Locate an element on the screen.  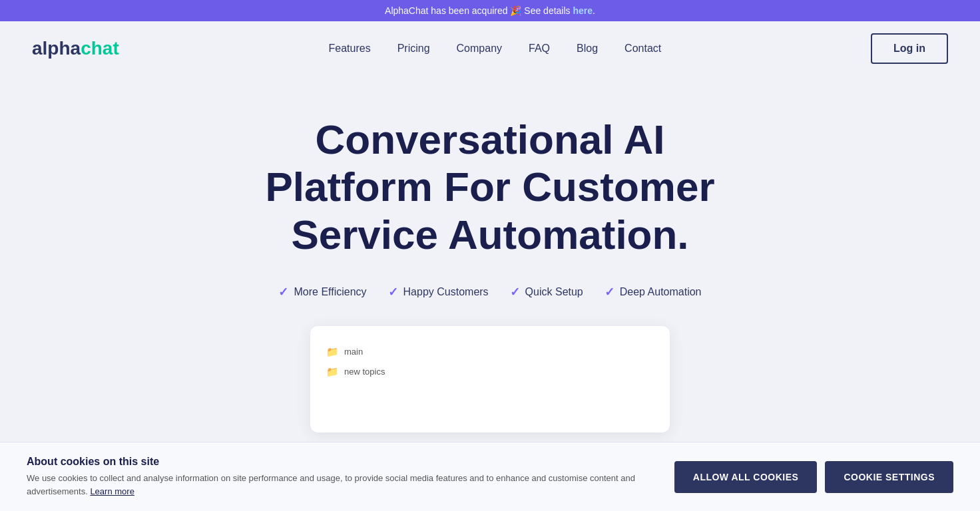
check-icon-happy: ✓ is located at coordinates (393, 292).